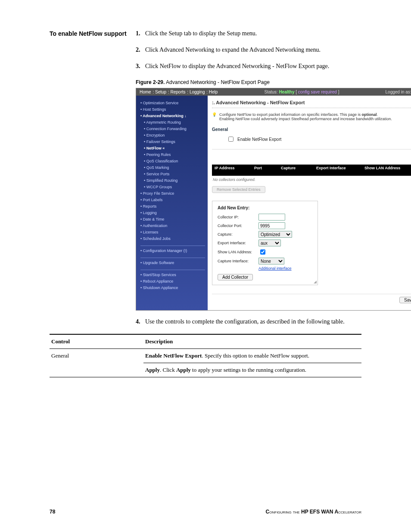  I want to click on add-entry-form: Add New Entry: Collector IP: Collector P…, so click(265, 243).